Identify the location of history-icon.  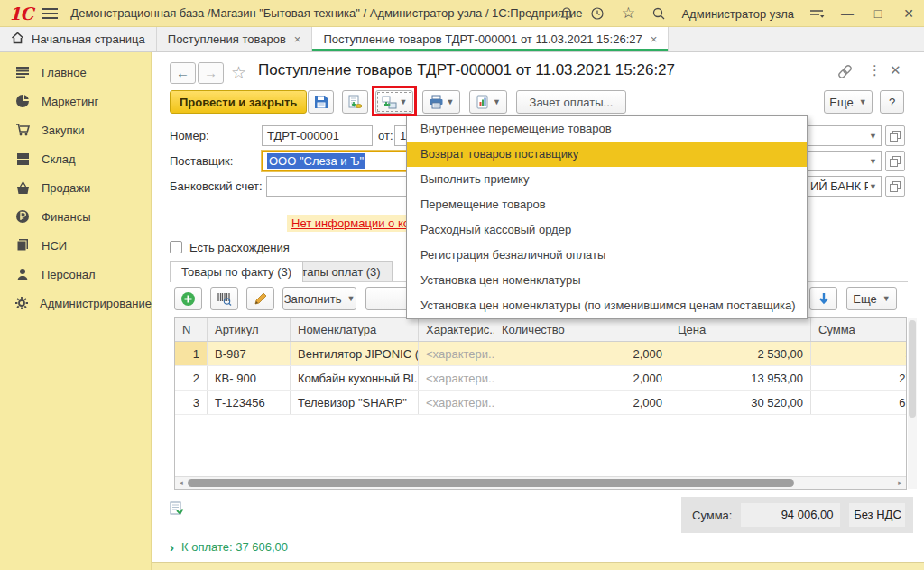
(597, 14).